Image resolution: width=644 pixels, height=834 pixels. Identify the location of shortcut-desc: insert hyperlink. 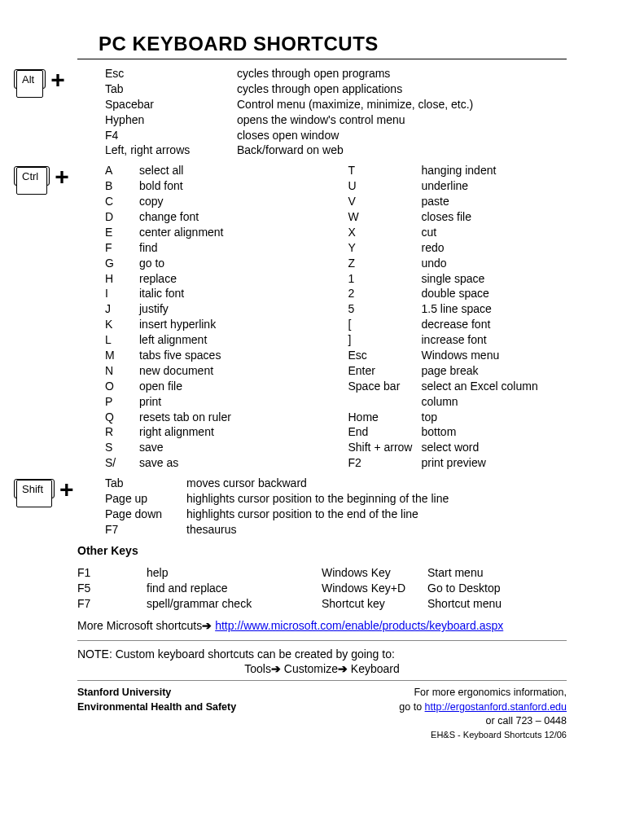
(231, 324).